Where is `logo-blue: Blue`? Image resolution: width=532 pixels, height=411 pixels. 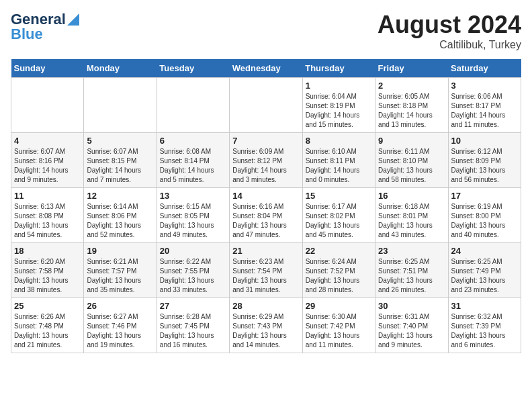 logo-blue: Blue is located at coordinates (27, 34).